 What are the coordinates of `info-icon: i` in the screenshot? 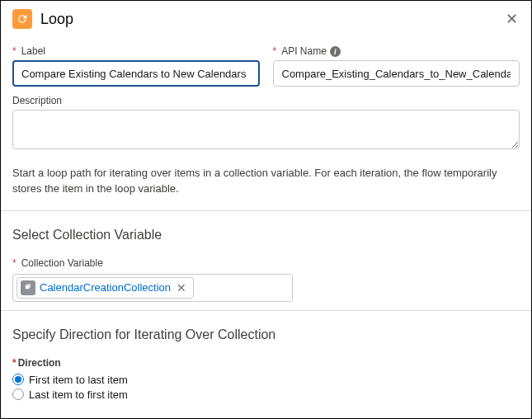 It's located at (335, 51).